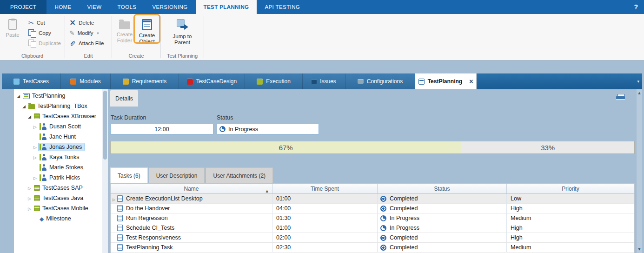  What do you see at coordinates (192, 189) in the screenshot?
I see `column-header-name: Name` at bounding box center [192, 189].